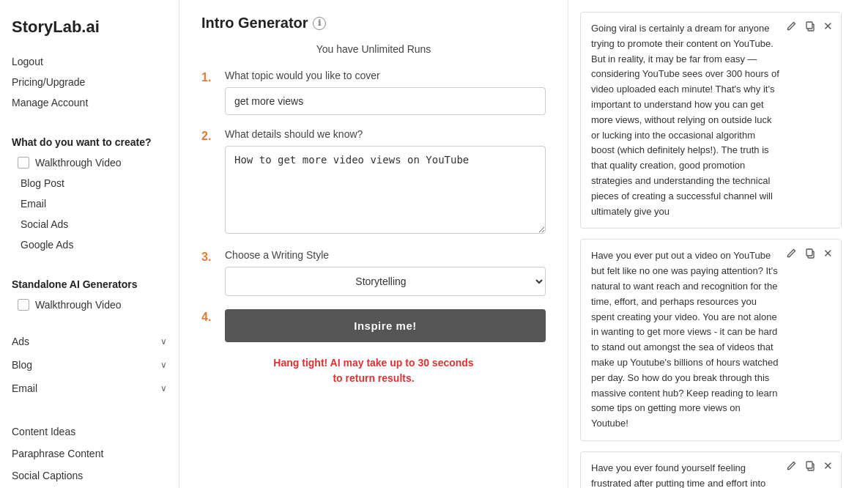 The width and height of the screenshot is (868, 488). I want to click on step-4-content: Inspire me!, so click(385, 325).